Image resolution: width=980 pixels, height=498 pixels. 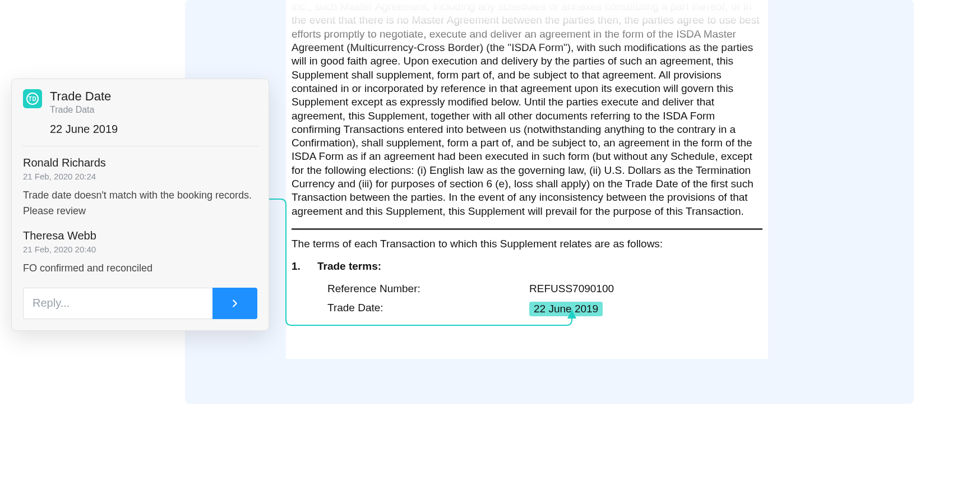 What do you see at coordinates (545, 299) in the screenshot?
I see `trade-terms-table: Reference Number: REFUSS7090100 Trade Da…` at bounding box center [545, 299].